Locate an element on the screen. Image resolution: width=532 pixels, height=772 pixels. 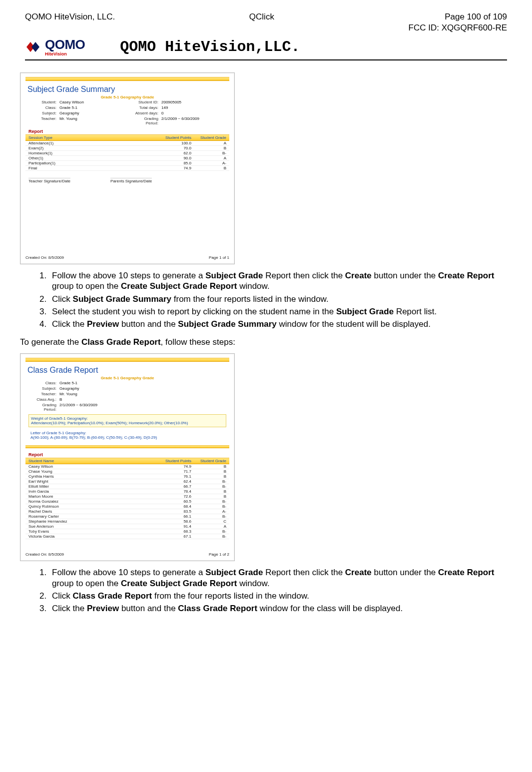
page-number: Page 100 of 109 is located at coordinates (458, 17).